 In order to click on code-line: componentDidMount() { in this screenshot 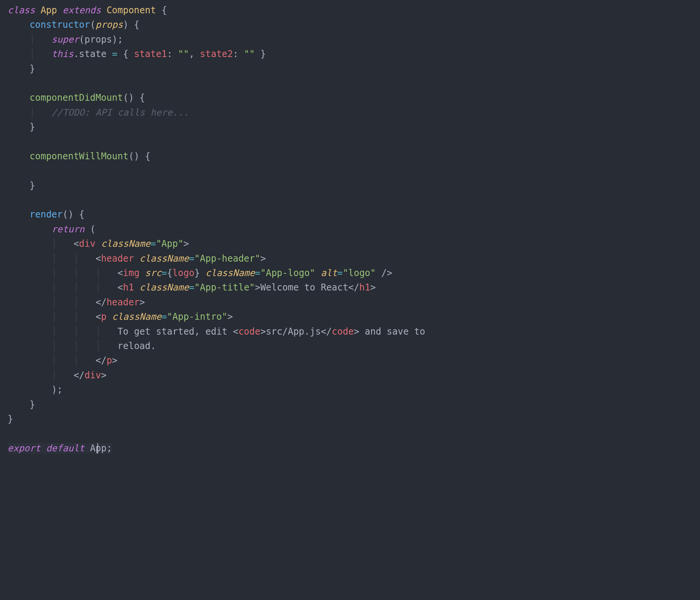, I will do `click(76, 98)`.